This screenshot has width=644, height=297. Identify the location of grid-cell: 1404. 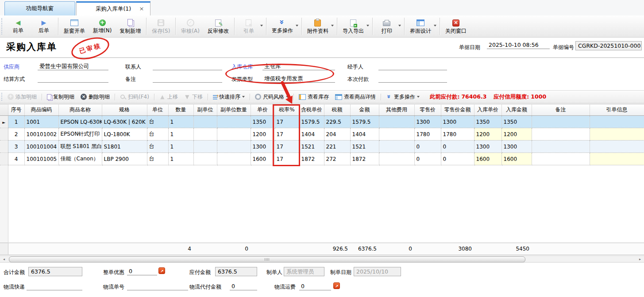
(312, 134).